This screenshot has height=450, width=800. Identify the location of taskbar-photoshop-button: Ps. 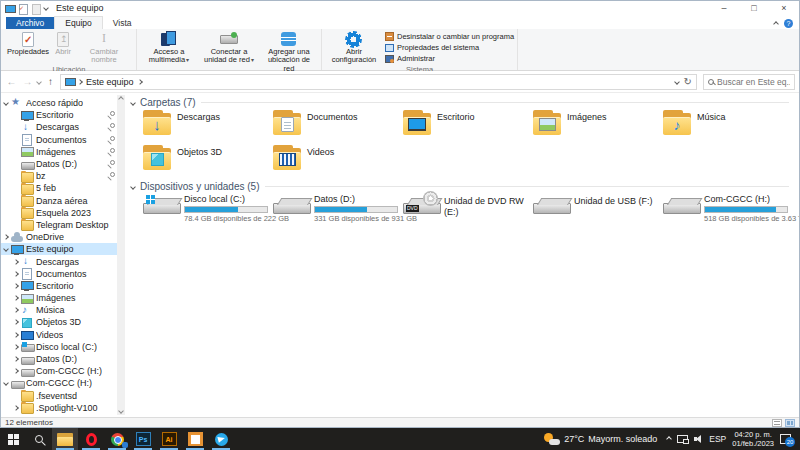
(143, 439).